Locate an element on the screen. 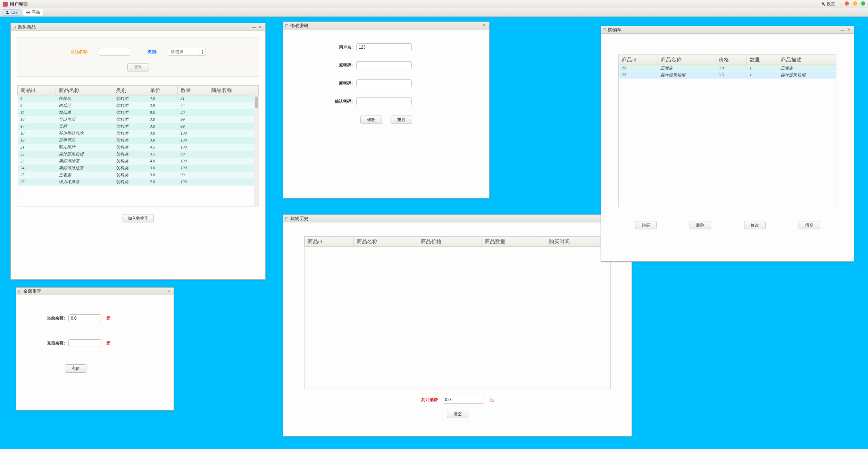 This screenshot has width=868, height=449. balance-recharge-button: 充值 is located at coordinates (76, 368).